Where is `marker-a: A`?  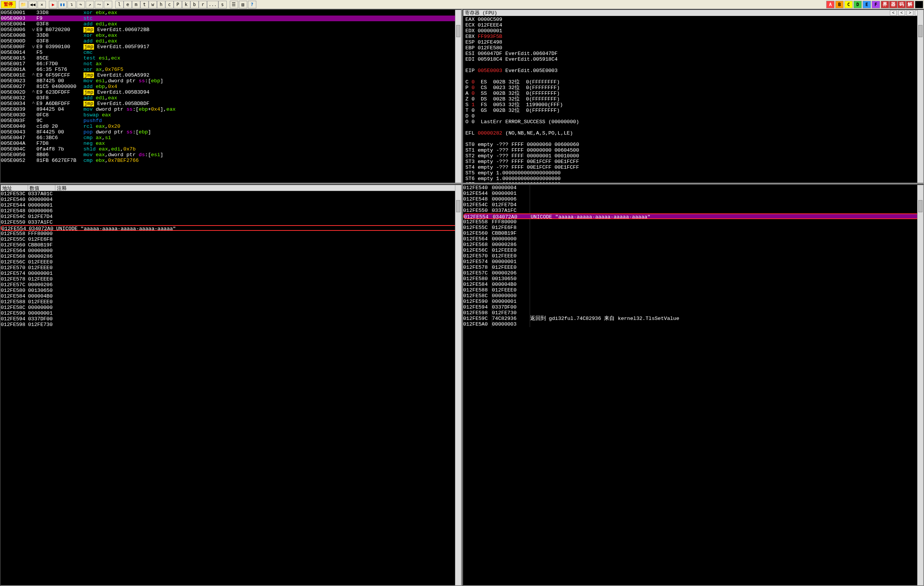 marker-a: A is located at coordinates (830, 5).